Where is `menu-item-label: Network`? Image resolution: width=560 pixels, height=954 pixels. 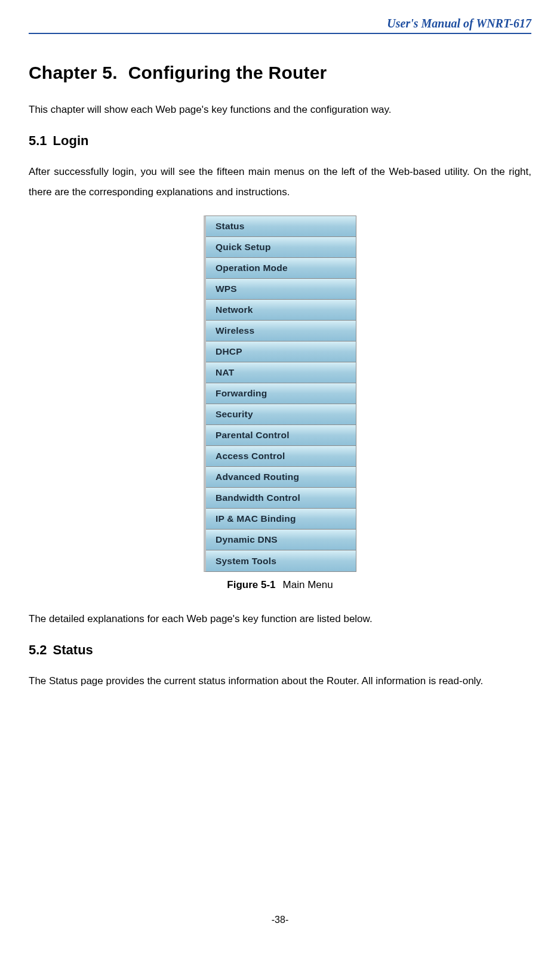 menu-item-label: Network is located at coordinates (281, 310).